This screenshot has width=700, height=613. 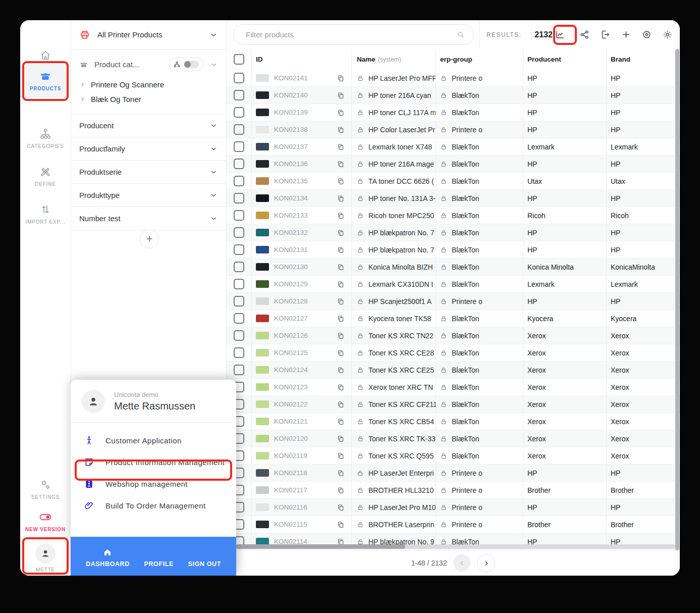 What do you see at coordinates (453, 525) in the screenshot?
I see `table-row: KON02115 BROTHER Laserprin Printere o Br…` at bounding box center [453, 525].